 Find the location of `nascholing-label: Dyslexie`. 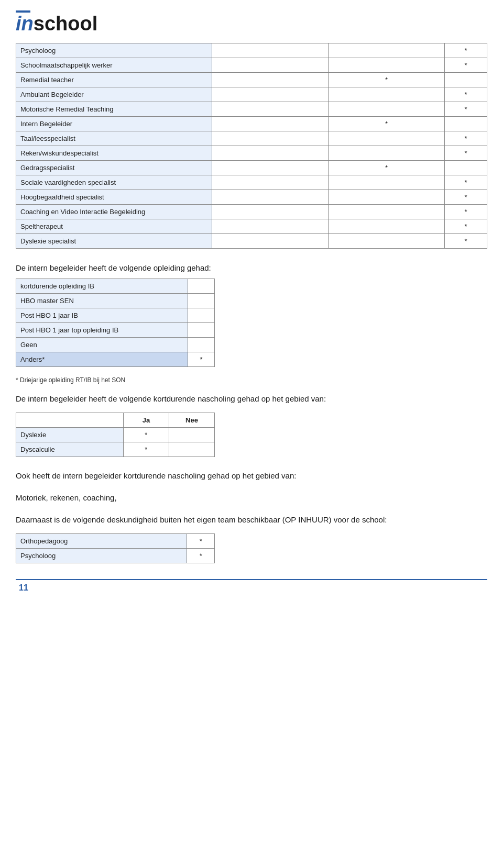

nascholing-label: Dyslexie is located at coordinates (70, 435).